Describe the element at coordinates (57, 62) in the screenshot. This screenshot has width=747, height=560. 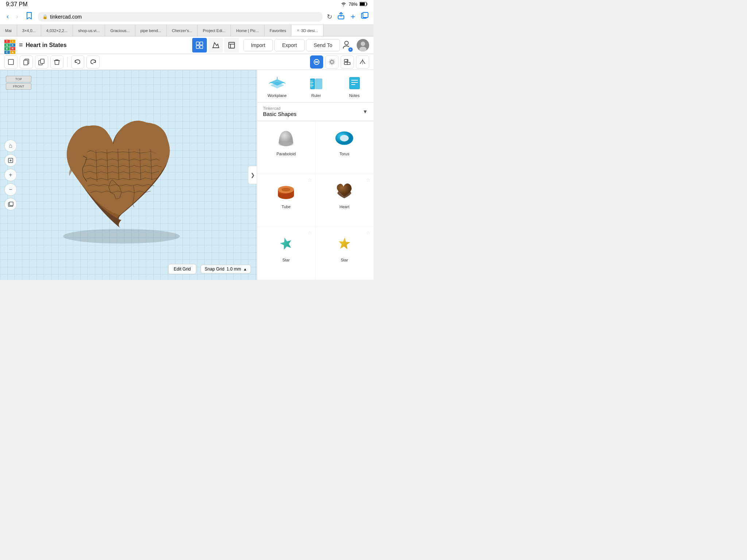
I see `delete-button` at that location.